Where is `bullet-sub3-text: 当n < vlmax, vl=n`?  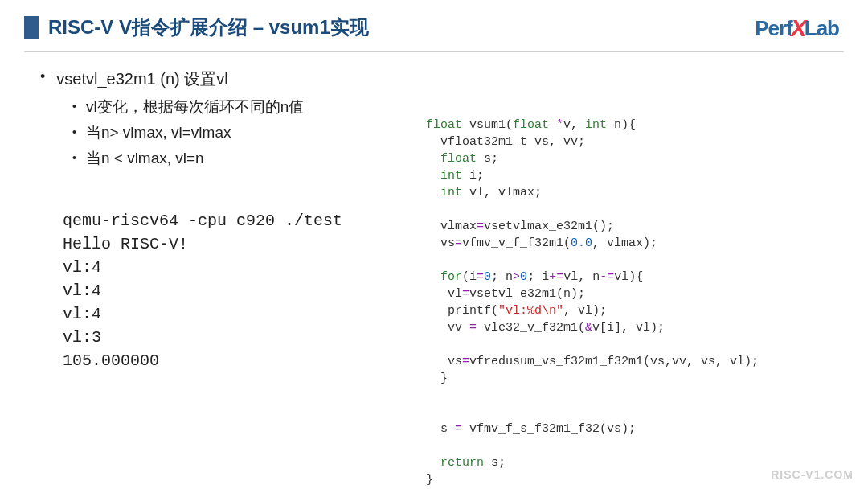
bullet-sub3-text: 当n < vlmax, vl=n is located at coordinates (145, 158).